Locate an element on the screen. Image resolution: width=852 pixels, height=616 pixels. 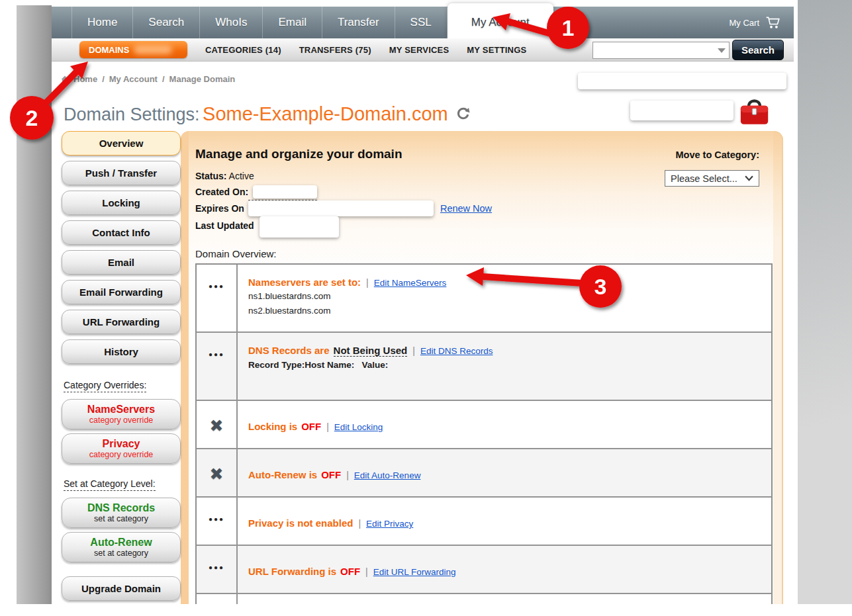
combobox-dropdown-icon is located at coordinates (722, 50).